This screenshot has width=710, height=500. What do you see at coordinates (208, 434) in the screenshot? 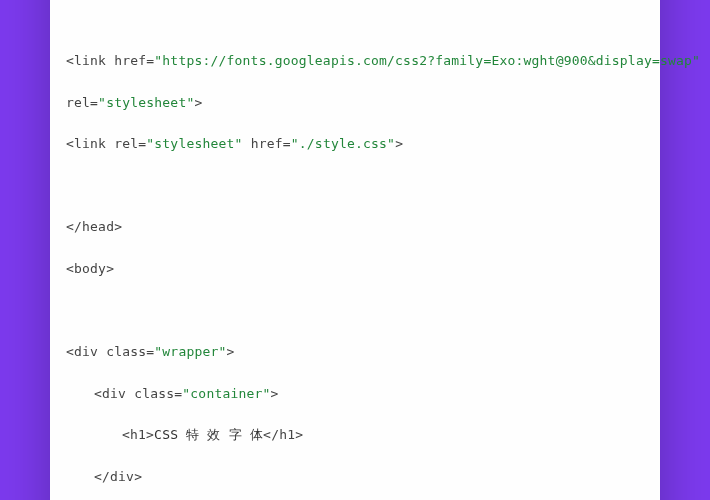
I see `code-token: CSS 特 效 字 体` at bounding box center [208, 434].